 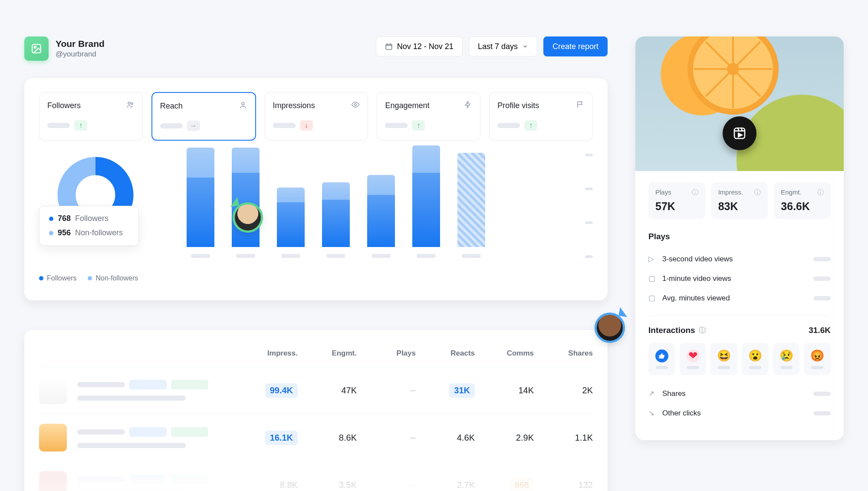 What do you see at coordinates (662, 359) in the screenshot?
I see `reaction-like` at bounding box center [662, 359].